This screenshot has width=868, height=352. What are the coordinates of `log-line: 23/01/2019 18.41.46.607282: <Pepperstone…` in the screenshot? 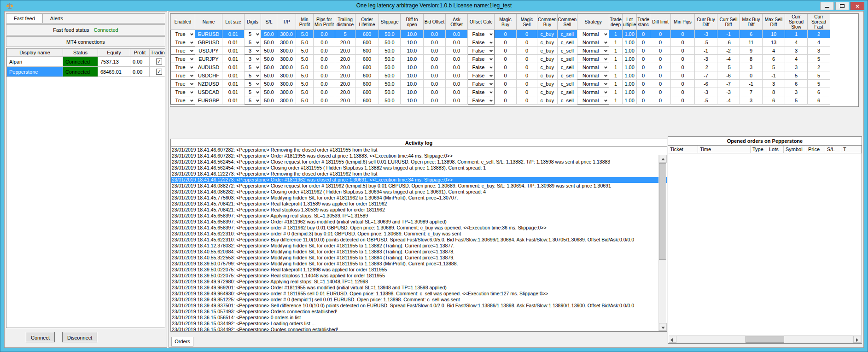 It's located at (419, 156).